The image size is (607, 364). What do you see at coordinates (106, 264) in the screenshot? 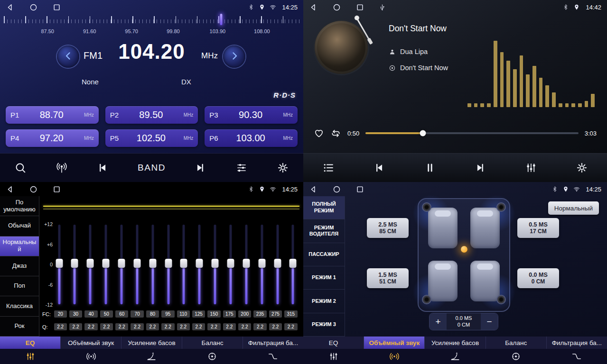
I see `eq-slider-50hz` at bounding box center [106, 264].